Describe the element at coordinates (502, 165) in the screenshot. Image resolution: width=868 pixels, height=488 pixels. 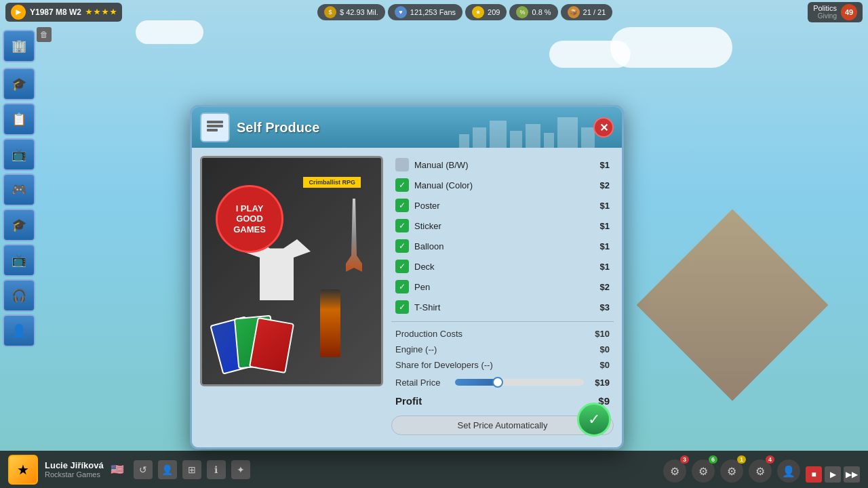
I see `item-row-manual-bw: Manual (B/W) $1` at that location.